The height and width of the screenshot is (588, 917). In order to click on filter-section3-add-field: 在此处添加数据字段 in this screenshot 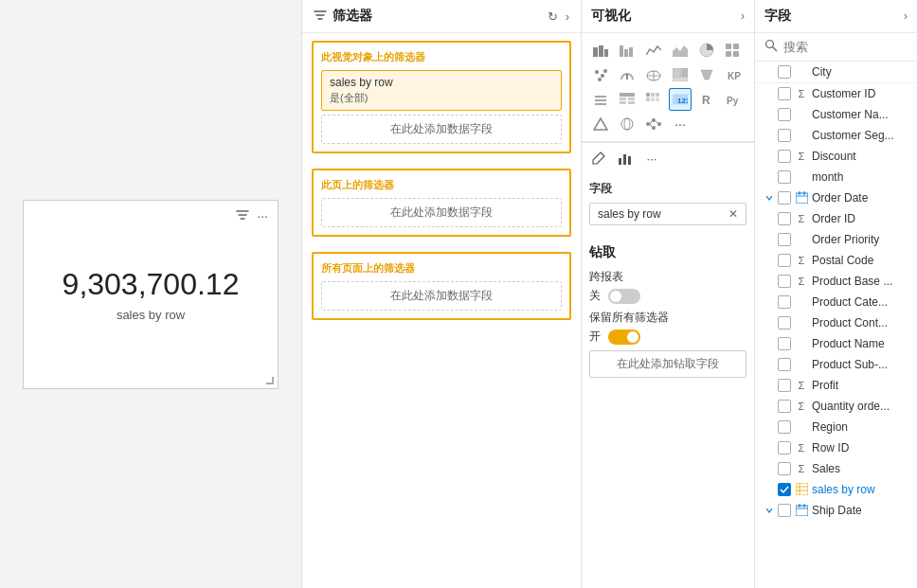, I will do `click(441, 295)`.